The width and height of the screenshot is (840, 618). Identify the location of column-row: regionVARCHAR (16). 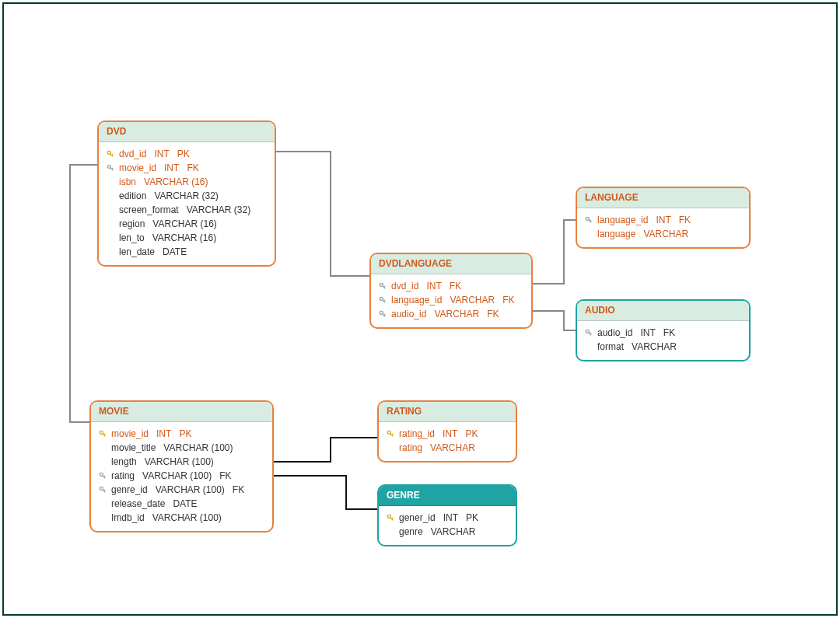
(187, 224).